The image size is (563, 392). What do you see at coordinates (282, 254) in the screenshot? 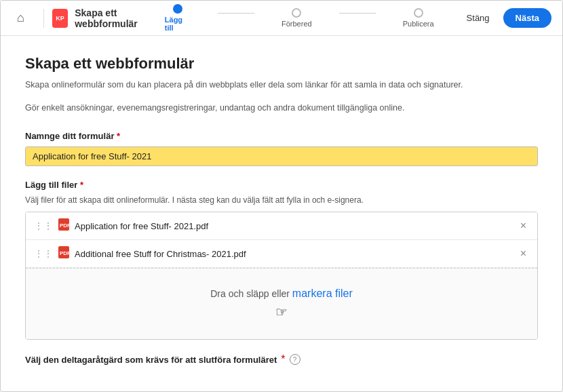
I see `file-row: ⋮⋮ PDF Additional free Stuff for Christm…` at bounding box center [282, 254].